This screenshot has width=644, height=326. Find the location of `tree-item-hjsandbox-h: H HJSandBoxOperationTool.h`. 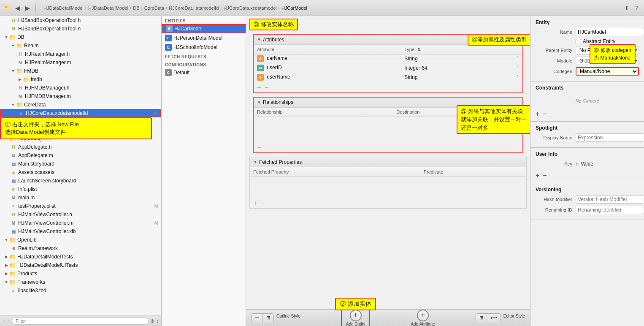

tree-item-hjsandbox-h: H HJSandBoxOperationTool.h is located at coordinates (81, 20).